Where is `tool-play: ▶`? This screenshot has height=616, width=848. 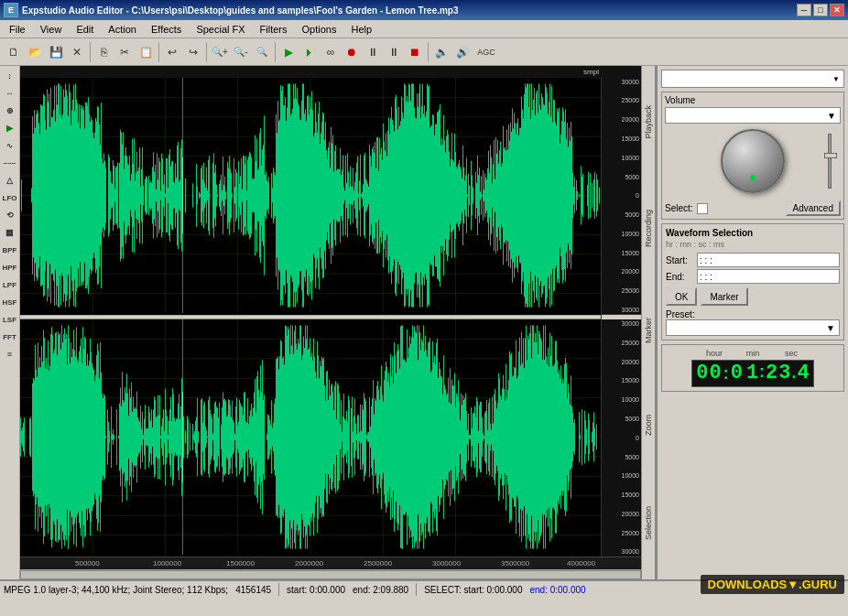
tool-play: ▶ is located at coordinates (10, 128).